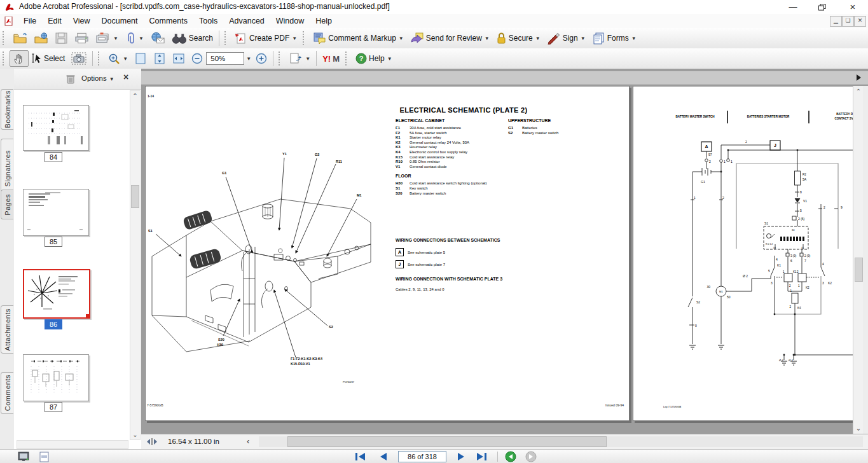 The height and width of the screenshot is (463, 868). Describe the element at coordinates (72, 445) in the screenshot. I see `pages-panel-hscrollbar` at that location.